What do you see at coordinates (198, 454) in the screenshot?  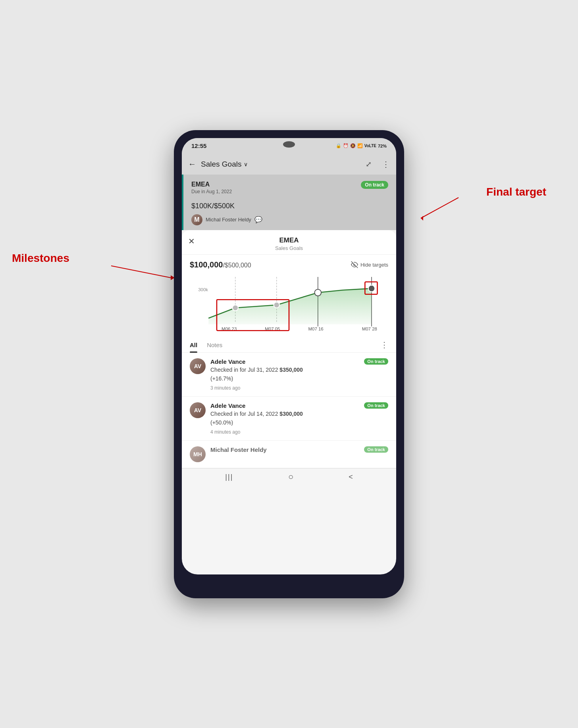 I see `avatar-michal: MH` at bounding box center [198, 454].